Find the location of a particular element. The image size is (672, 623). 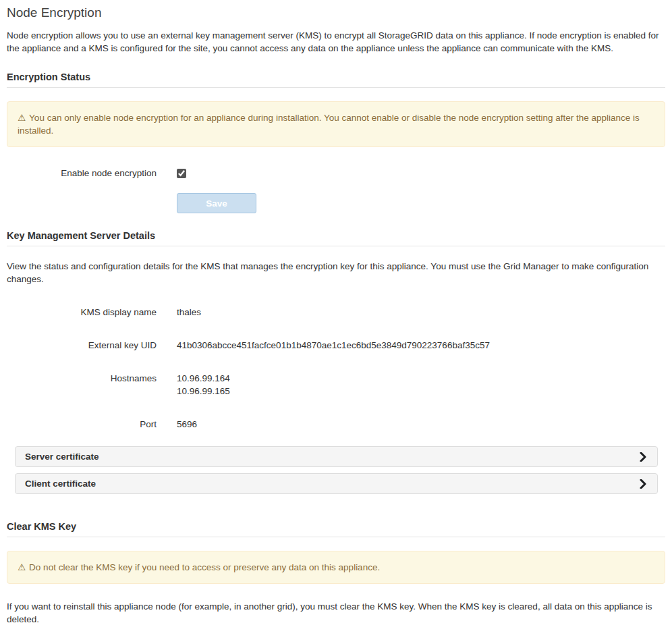

hostnames-label: Hostnames is located at coordinates (82, 385).